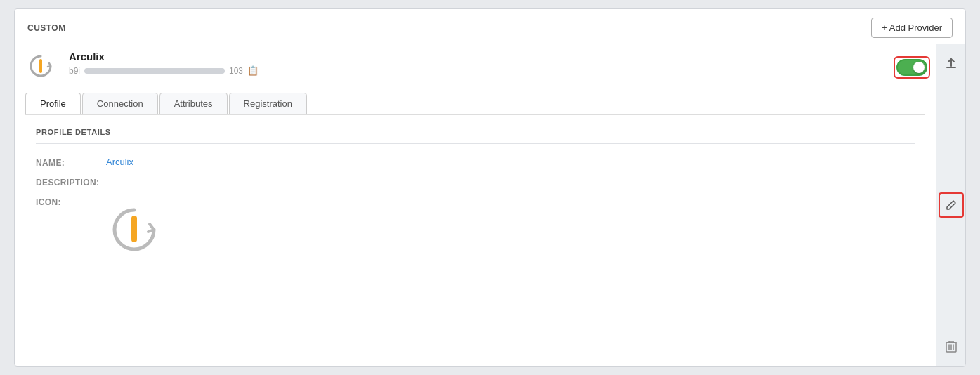 The image size is (980, 375). I want to click on provider-row: Arculix b9i 103 📋, so click(475, 64).